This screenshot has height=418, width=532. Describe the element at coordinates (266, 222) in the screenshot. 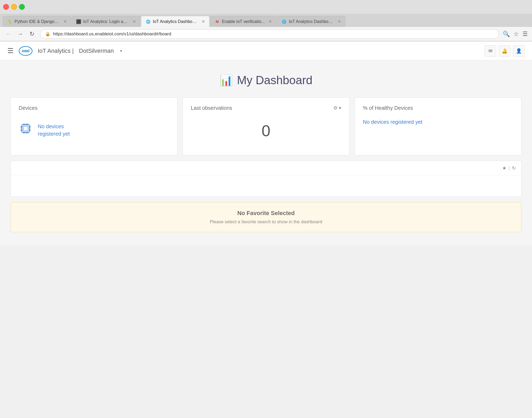

I see `favorite-subtitle: Please select a favorite search to show …` at that location.